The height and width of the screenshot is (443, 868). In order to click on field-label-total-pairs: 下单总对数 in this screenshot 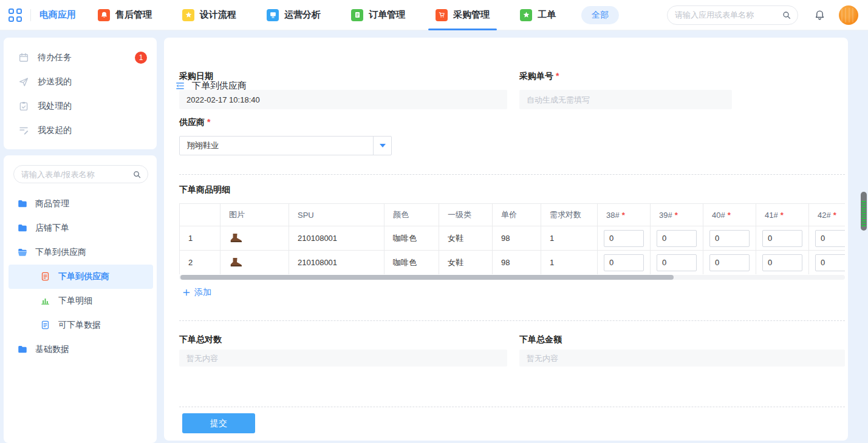, I will do `click(200, 340)`.